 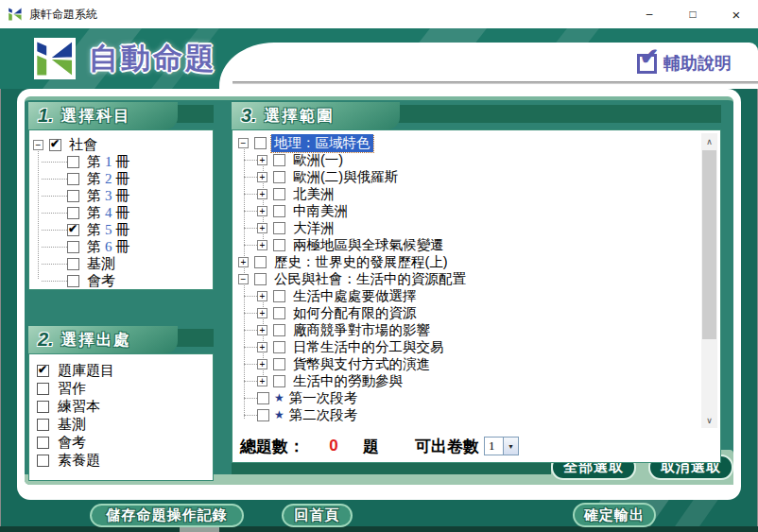 What do you see at coordinates (468, 398) in the screenshot?
I see `tree-item: ★ 第一次段考` at bounding box center [468, 398].